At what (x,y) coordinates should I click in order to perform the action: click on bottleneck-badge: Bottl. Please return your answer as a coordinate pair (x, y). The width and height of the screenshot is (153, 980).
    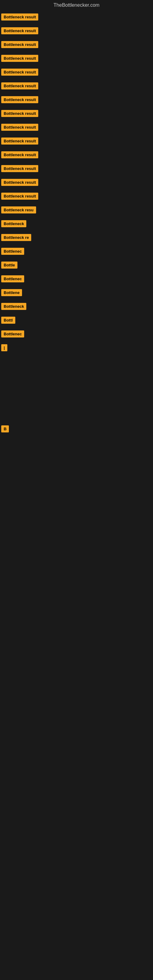
    Looking at the image, I should click on (8, 320).